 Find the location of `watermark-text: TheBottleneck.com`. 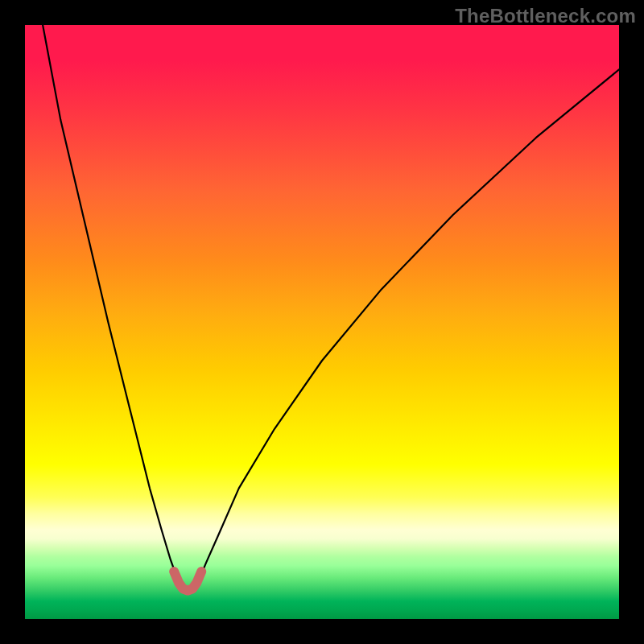

watermark-text: TheBottleneck.com is located at coordinates (546, 16).